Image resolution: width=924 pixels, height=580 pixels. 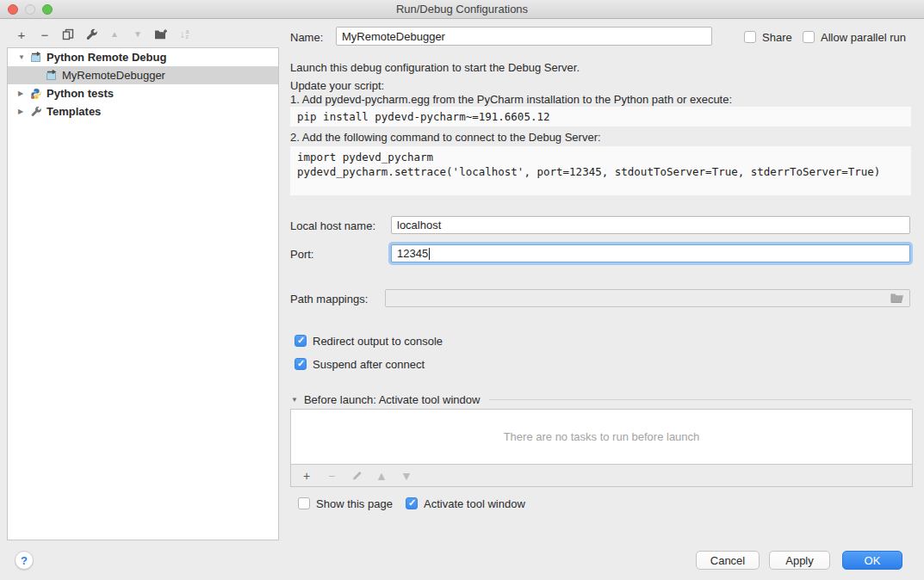 I want to click on port-value: 12345, so click(x=412, y=253).